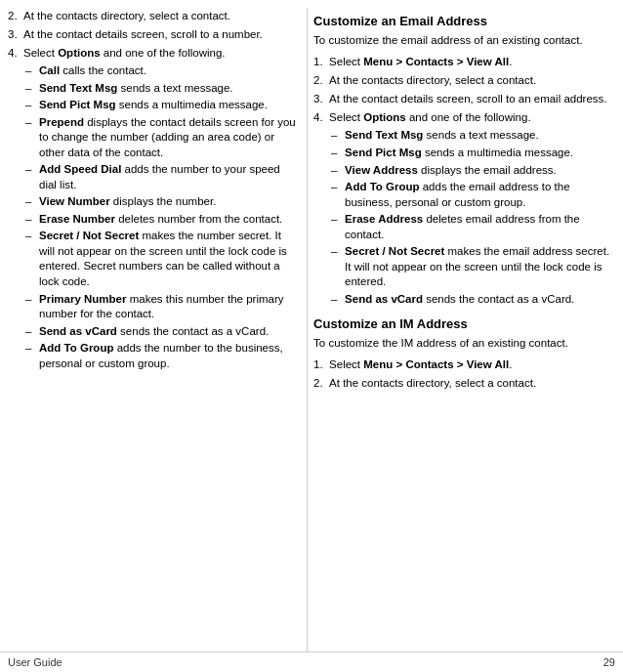 The width and height of the screenshot is (623, 672). I want to click on footer-page: 29, so click(609, 662).